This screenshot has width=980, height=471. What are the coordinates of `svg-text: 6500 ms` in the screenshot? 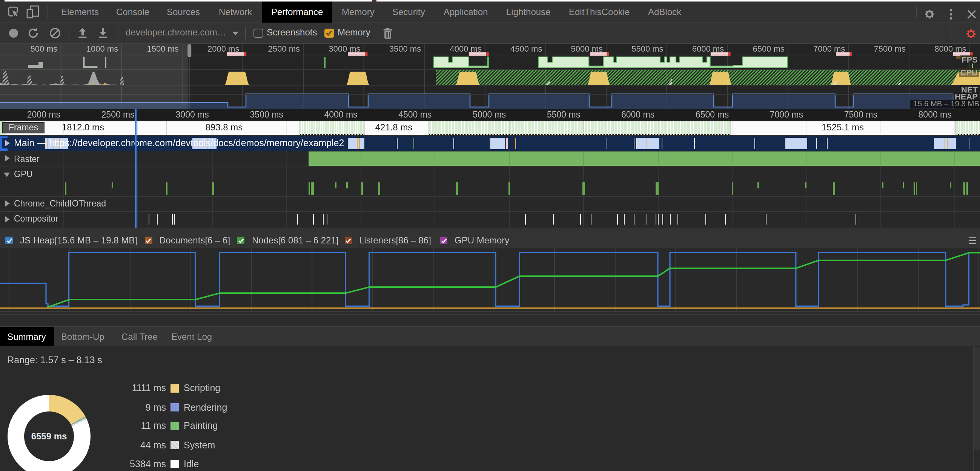 It's located at (768, 49).